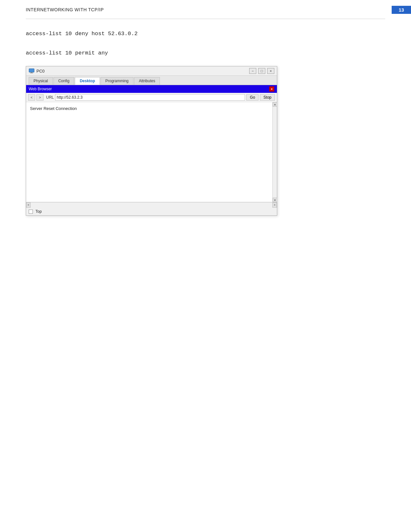 The height and width of the screenshot is (532, 411). What do you see at coordinates (152, 146) in the screenshot?
I see `browser-area: Web Browser × < > URL Go Stop Server Res…` at bounding box center [152, 146].